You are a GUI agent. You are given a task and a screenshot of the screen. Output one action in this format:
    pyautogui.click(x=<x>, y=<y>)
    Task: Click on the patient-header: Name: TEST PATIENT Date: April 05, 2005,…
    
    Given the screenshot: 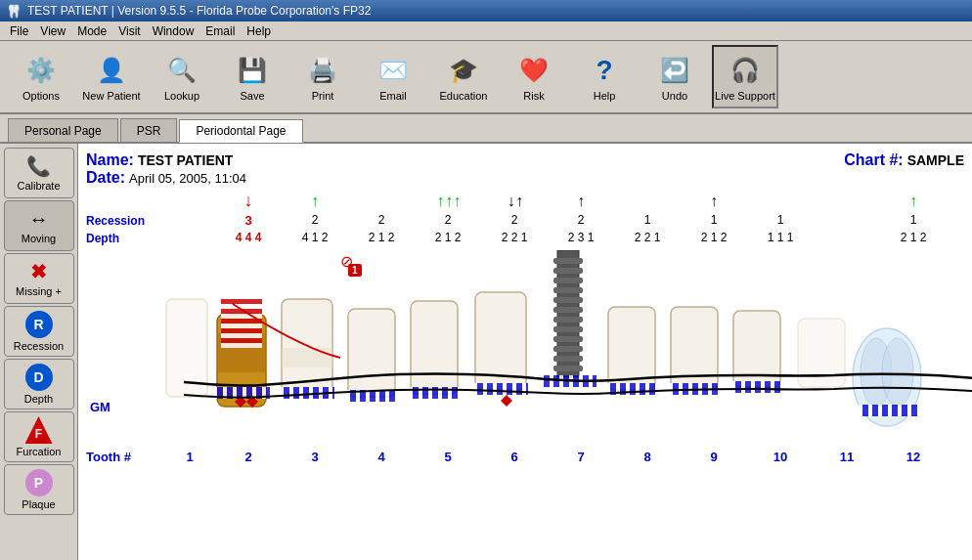 What is the action you would take?
    pyautogui.click(x=525, y=169)
    